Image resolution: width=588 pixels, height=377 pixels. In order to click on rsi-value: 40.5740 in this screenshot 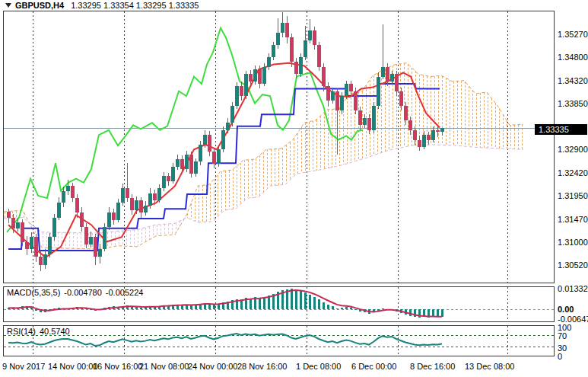, I will do `click(55, 331)`.